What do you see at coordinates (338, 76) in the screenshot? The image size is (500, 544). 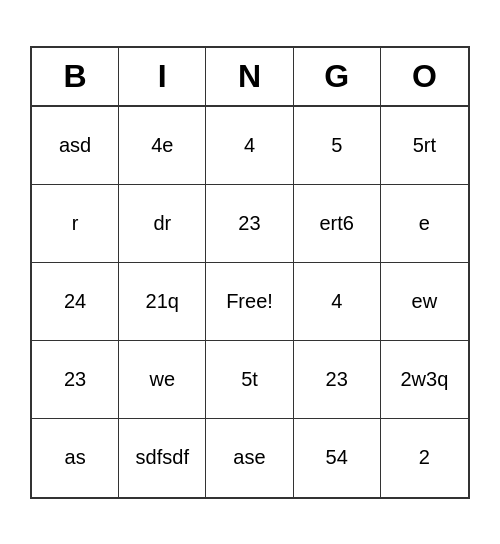 I see `header-cell: G` at bounding box center [338, 76].